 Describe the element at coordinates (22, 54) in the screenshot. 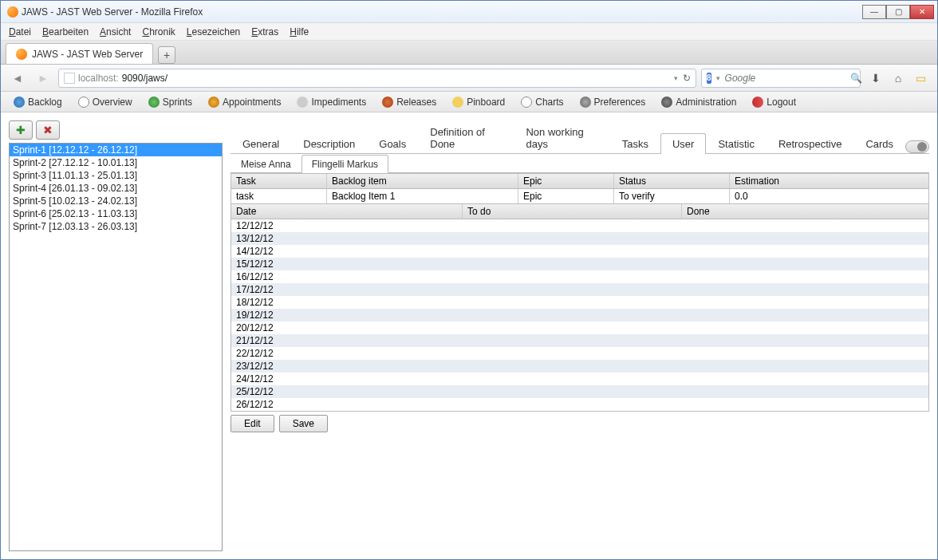

I see `tab-favicon-icon` at that location.